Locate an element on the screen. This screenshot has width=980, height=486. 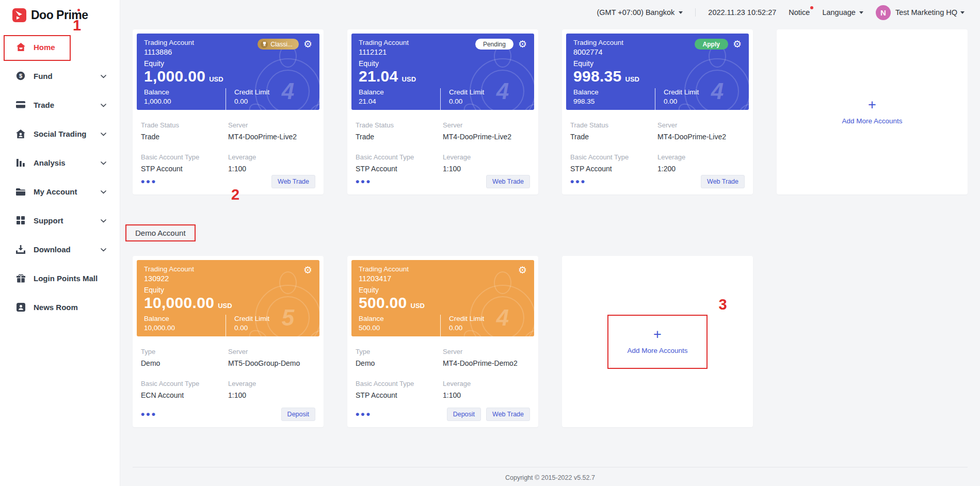
notice-link: Notice is located at coordinates (799, 12).